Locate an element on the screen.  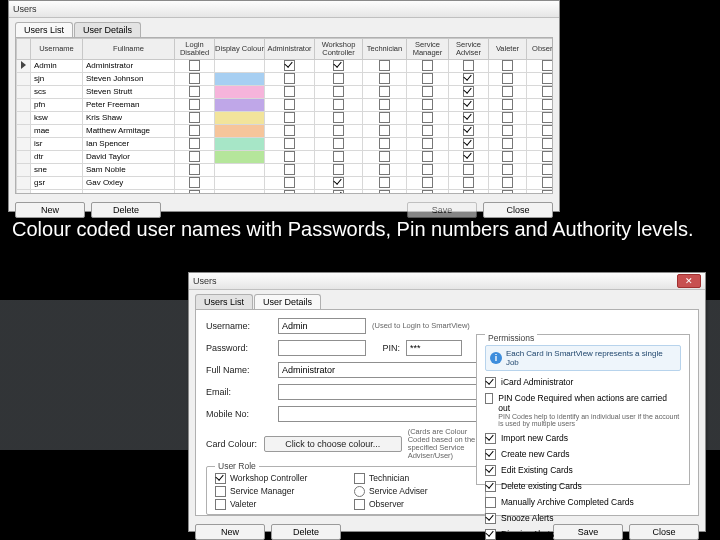
permission-item: Dismiss Alerts is located at coordinates (583, 534).